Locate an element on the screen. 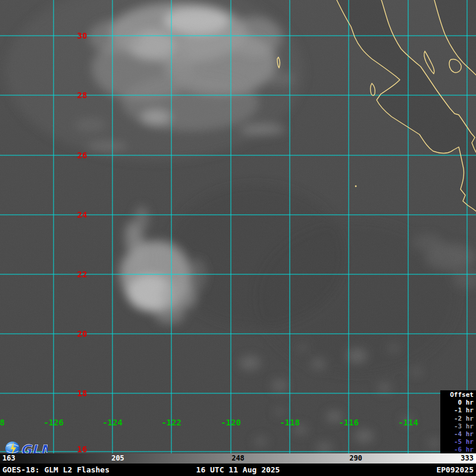  longitude-label: -114 is located at coordinates (408, 422).